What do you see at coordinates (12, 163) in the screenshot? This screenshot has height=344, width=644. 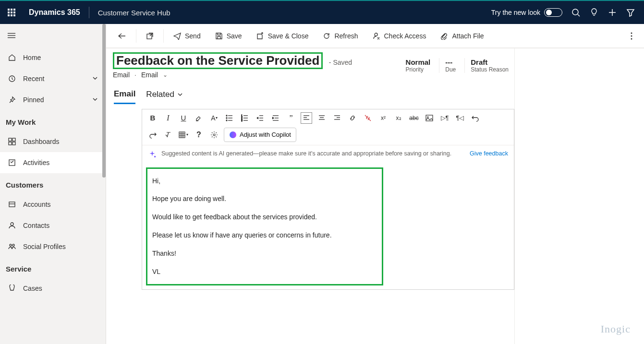 I see `activities-icon` at bounding box center [12, 163].